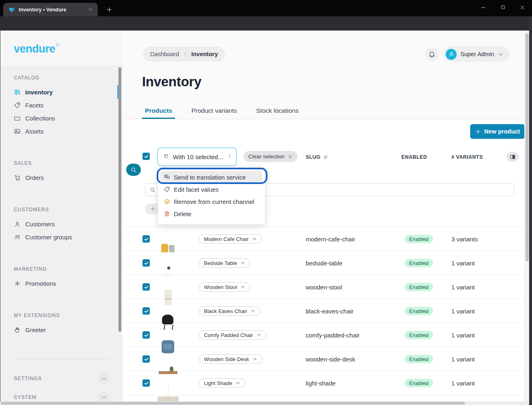 The image size is (532, 405). What do you see at coordinates (527, 147) in the screenshot?
I see `page-scrollbar-thumb` at bounding box center [527, 147].